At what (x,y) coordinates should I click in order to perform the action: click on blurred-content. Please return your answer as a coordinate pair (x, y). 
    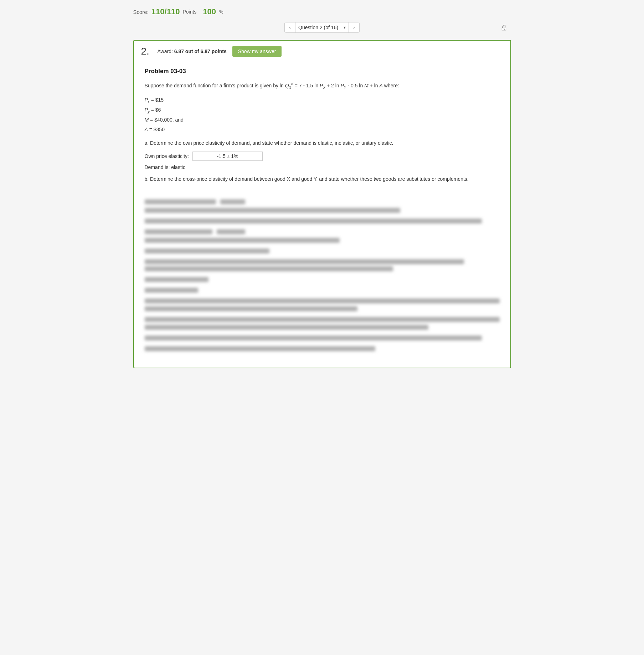
    Looking at the image, I should click on (322, 275).